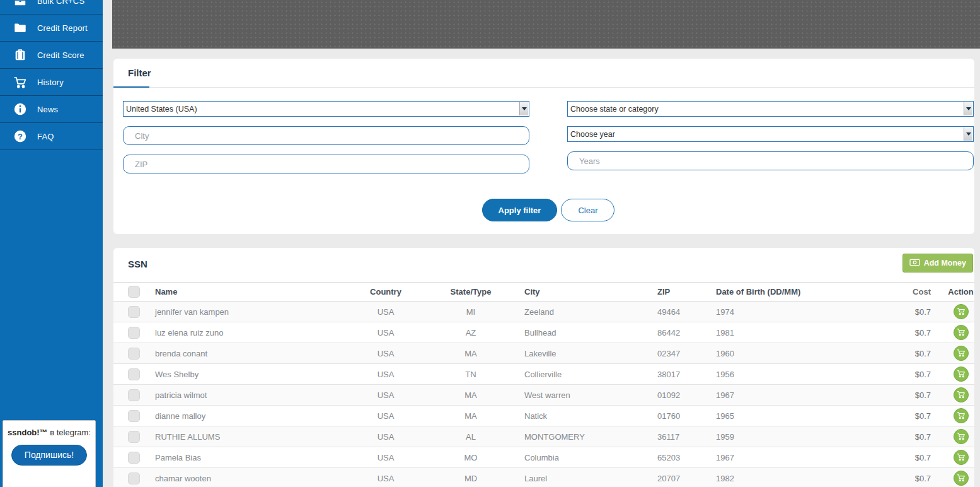 This screenshot has height=487, width=980. I want to click on cell-state-type: MA, so click(471, 353).